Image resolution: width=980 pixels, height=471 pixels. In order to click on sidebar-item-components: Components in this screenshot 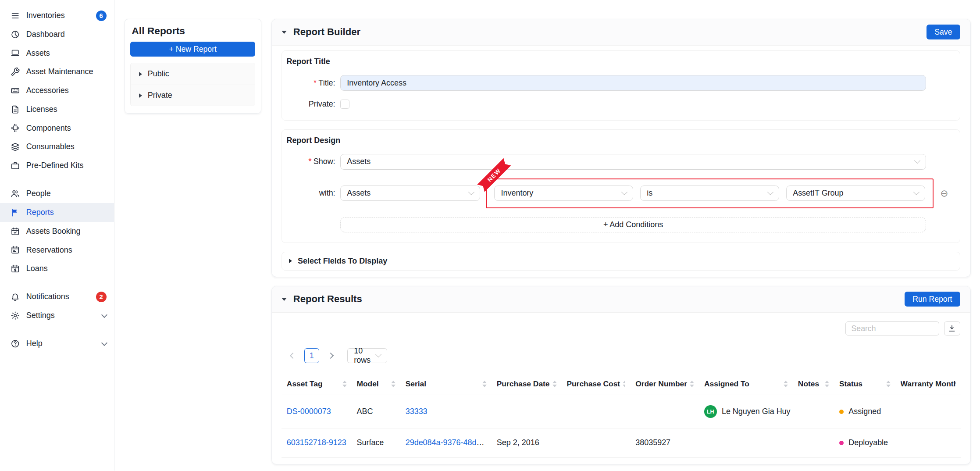, I will do `click(57, 128)`.